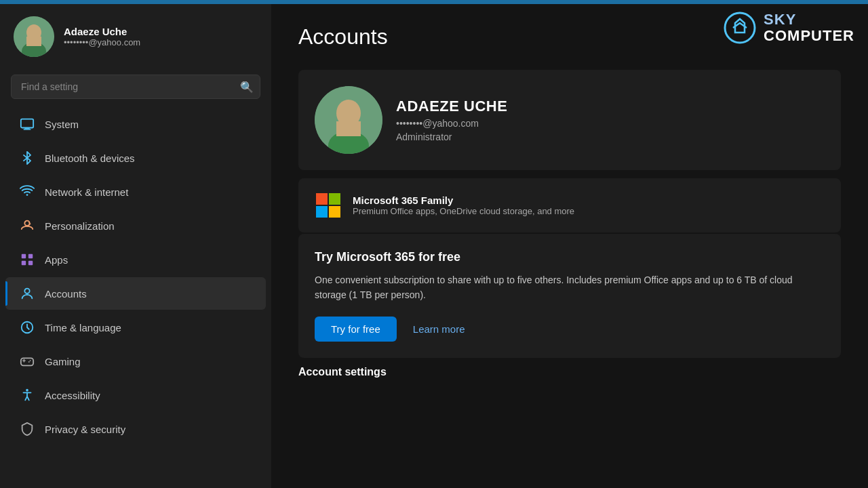 The height and width of the screenshot is (488, 868). Describe the element at coordinates (570, 120) in the screenshot. I see `account-profile-card: ADAEZE UCHE ••••••••@yahoo.com Administr…` at that location.